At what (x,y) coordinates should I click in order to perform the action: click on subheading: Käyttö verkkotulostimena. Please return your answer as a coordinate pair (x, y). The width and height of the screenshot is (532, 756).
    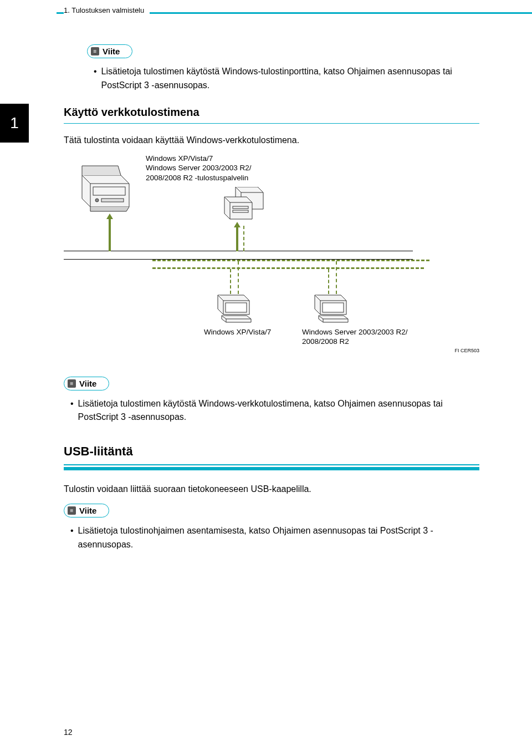
    Looking at the image, I should click on (272, 112).